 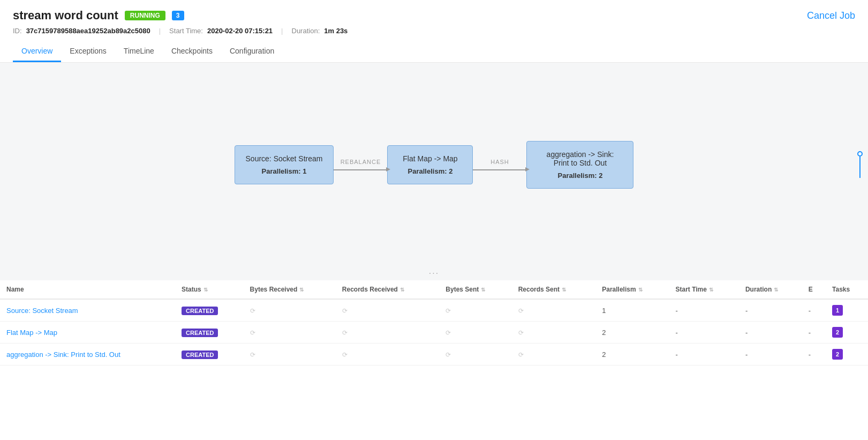 I want to click on cell-bytes-sent-1: ⟳, so click(x=475, y=332).